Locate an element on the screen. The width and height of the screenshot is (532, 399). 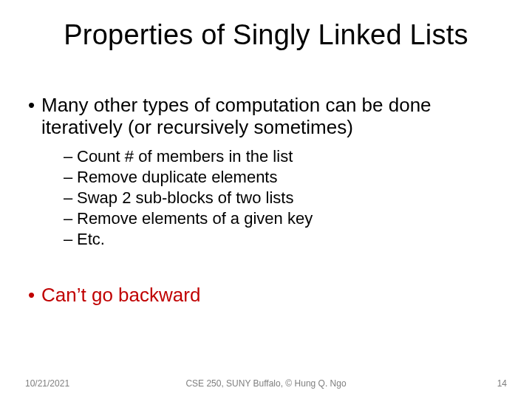
sub-bullet: Remove elements of a given key is located at coordinates (285, 219).